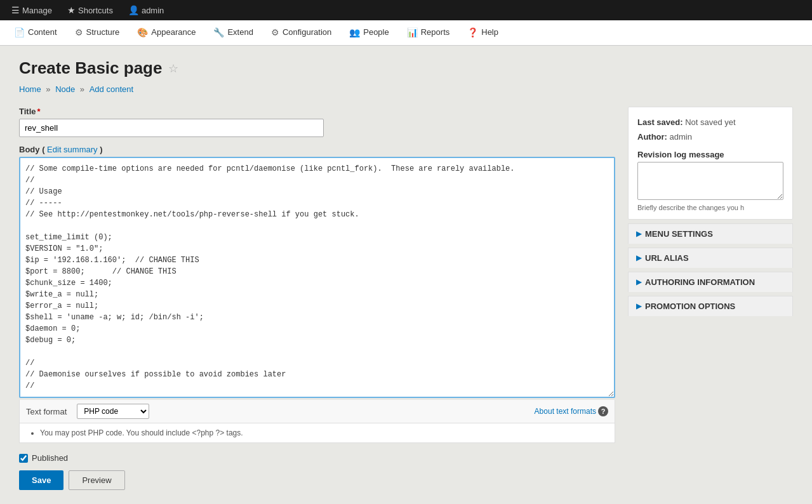 Image resolution: width=812 pixels, height=504 pixels. What do you see at coordinates (639, 234) in the screenshot?
I see `arrow-icon-menu: ▶` at bounding box center [639, 234].